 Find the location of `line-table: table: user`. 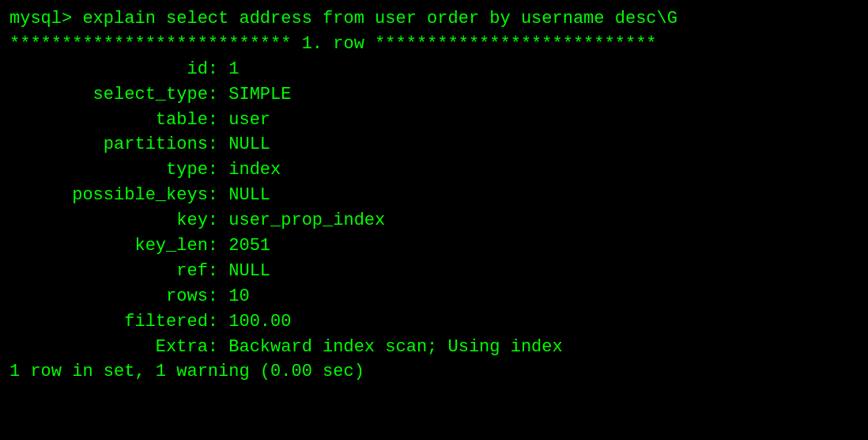

line-table: table: user is located at coordinates (434, 120).